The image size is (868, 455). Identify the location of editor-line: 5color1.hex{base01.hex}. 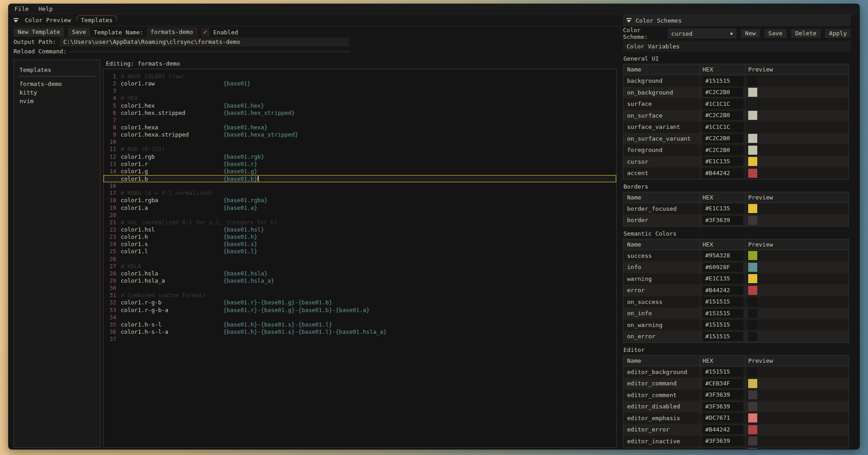
(360, 106).